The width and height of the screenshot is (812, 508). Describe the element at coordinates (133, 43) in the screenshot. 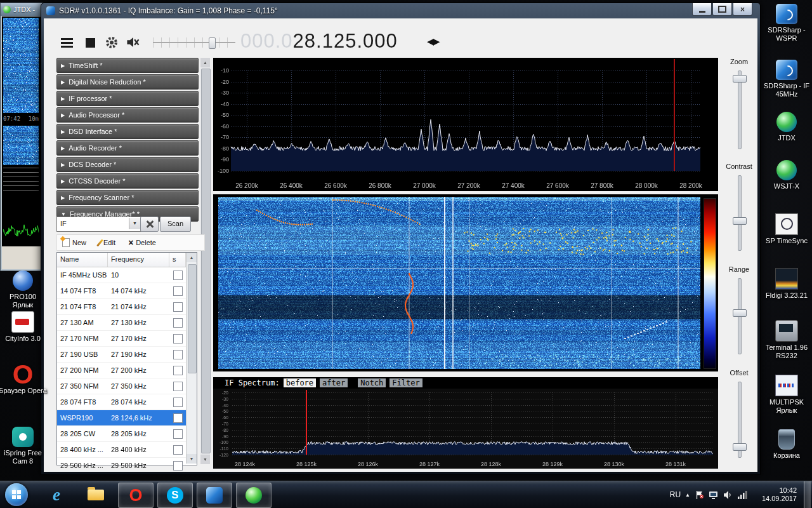

I see `mute-speaker-icon` at that location.